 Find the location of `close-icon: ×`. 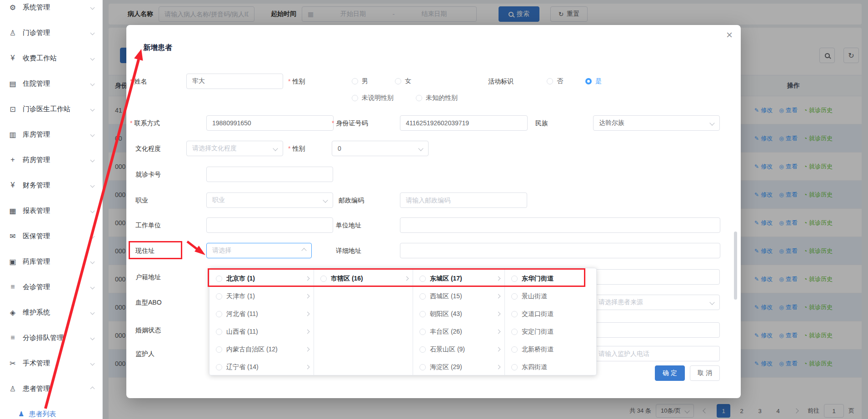

close-icon: × is located at coordinates (729, 35).